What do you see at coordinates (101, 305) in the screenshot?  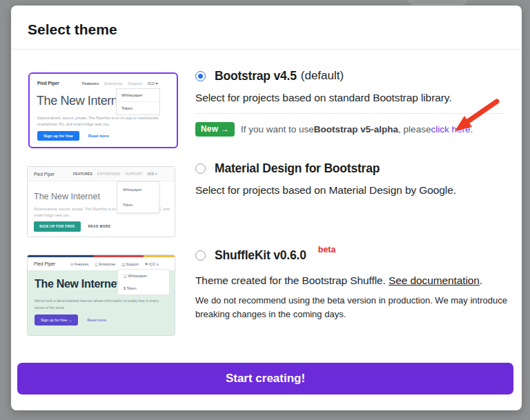 I see `thumb-body-text: We've built a decentralized internet whe…` at bounding box center [101, 305].